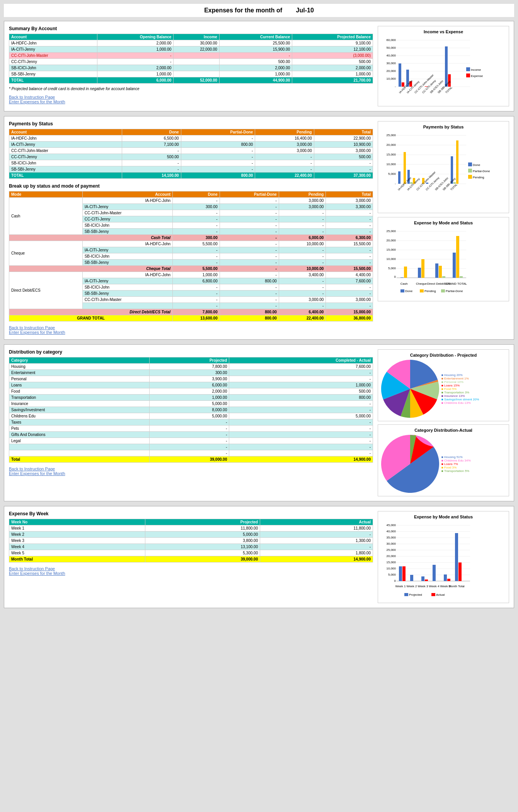 This screenshot has width=518, height=812. Describe the element at coordinates (189, 391) in the screenshot. I see `cell-proj: 2,000.00` at that location.